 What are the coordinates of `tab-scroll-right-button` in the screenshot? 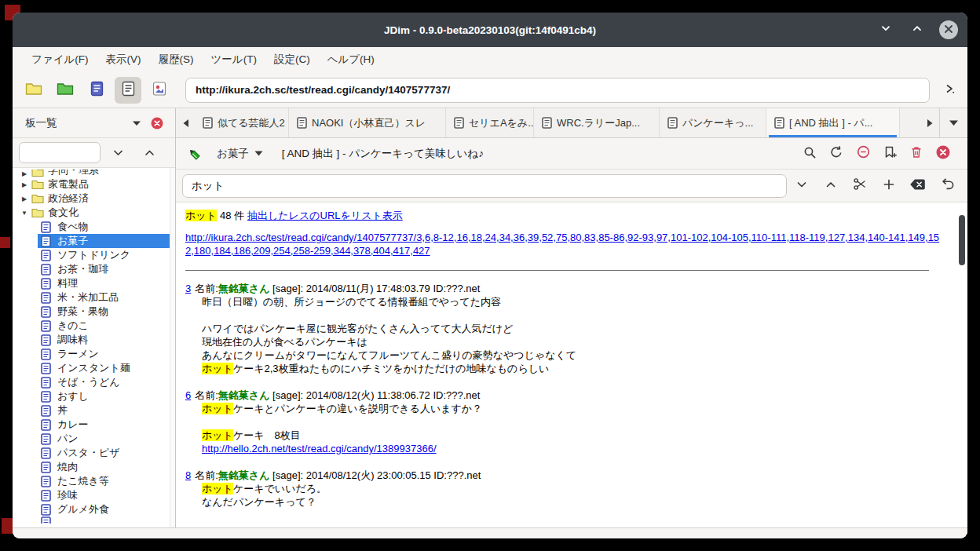 It's located at (930, 122).